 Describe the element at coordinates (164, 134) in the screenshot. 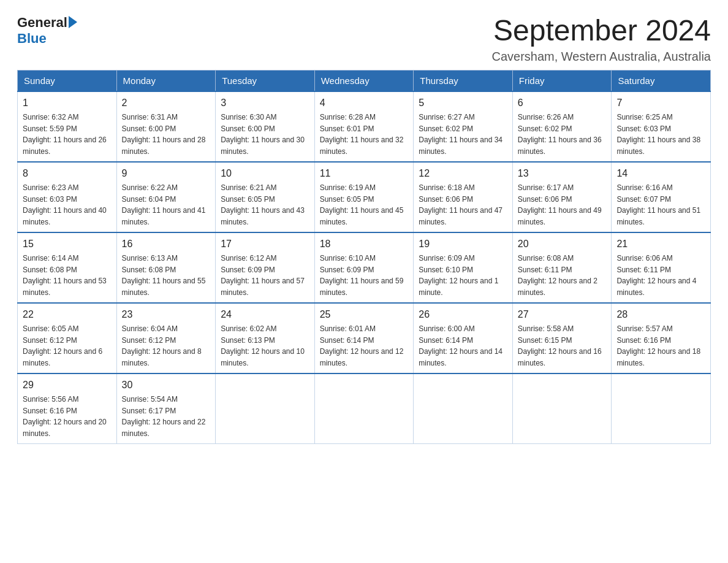

I see `day-info: Sunrise: 6:31 AMSunset: 6:00 PMDaylight:…` at that location.